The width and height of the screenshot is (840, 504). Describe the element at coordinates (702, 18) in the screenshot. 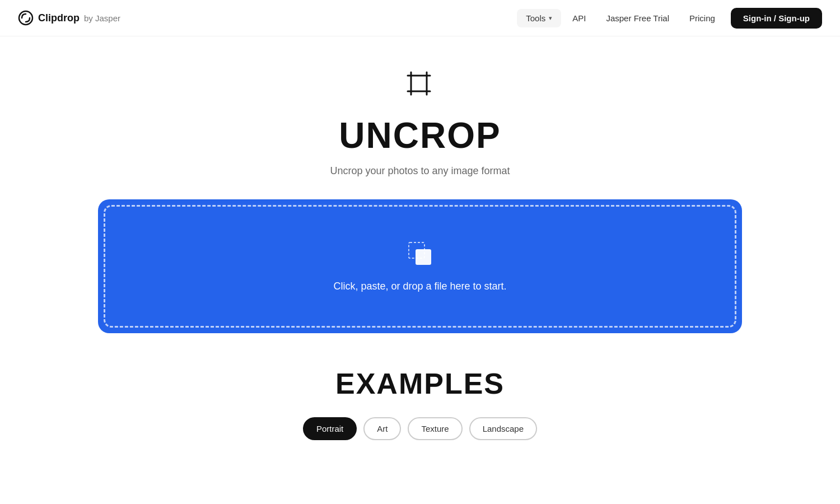

I see `pricing-link: Pricing` at that location.